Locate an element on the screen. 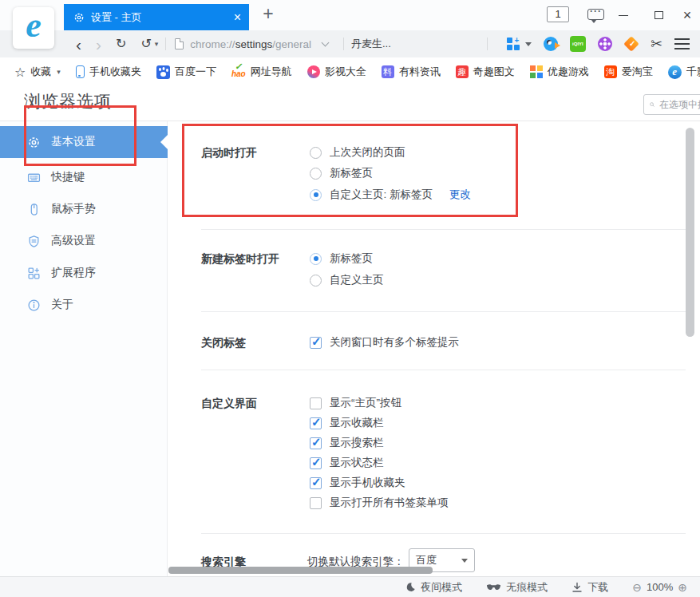  selected-engine-label: 百度 is located at coordinates (426, 560).